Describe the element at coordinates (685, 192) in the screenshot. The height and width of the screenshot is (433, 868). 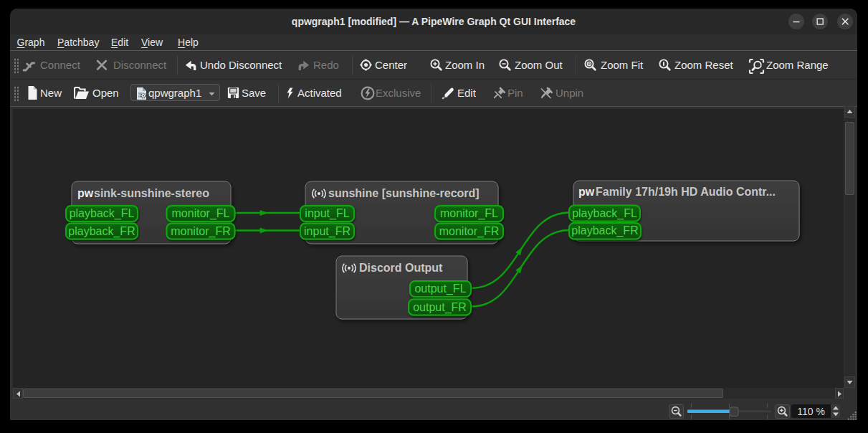
I see `svg-text: Family 17h/19h HD Audio Contr.` at that location.